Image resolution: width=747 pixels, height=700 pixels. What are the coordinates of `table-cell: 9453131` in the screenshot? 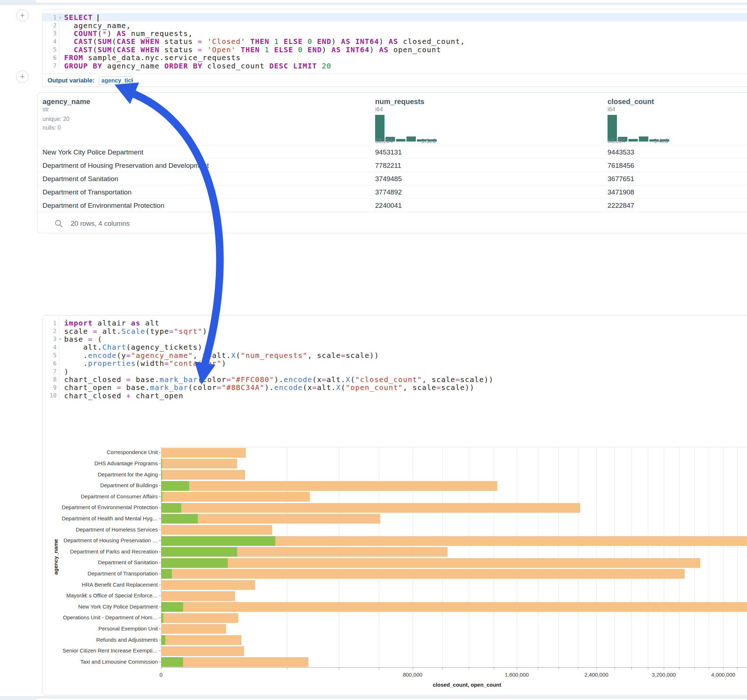 It's located at (389, 152).